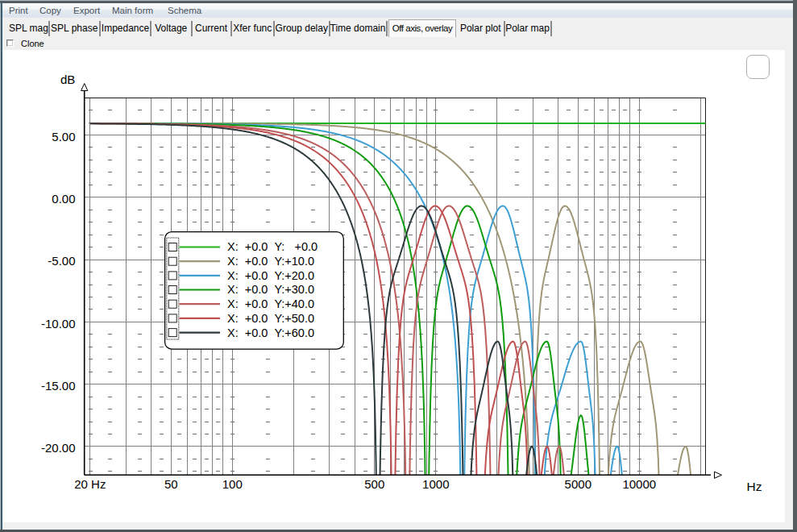 Image resolution: width=797 pixels, height=532 pixels. Describe the element at coordinates (68, 79) in the screenshot. I see `svg-text: dB` at that location.